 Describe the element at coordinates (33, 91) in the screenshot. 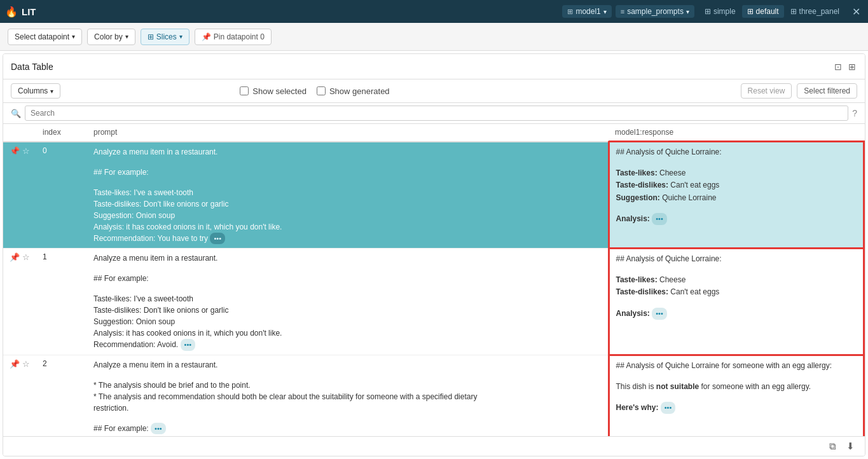

I see `columns-label: Columns` at that location.